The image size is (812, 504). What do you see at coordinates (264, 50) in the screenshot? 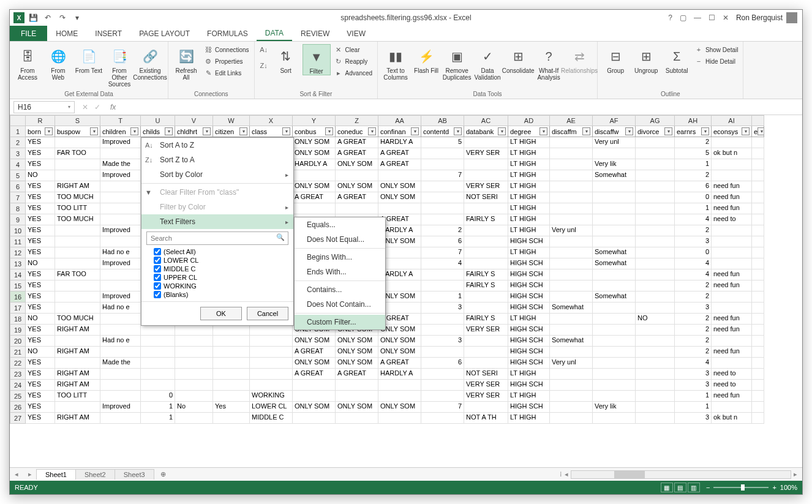
I see `sort-asc-button: A↓` at bounding box center [264, 50].